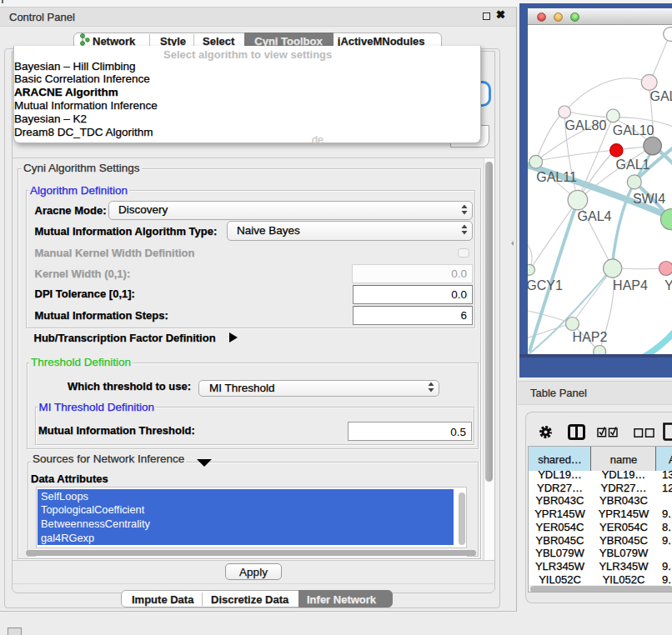 The image size is (672, 635). I want to click on svg-text: HAP2, so click(590, 337).